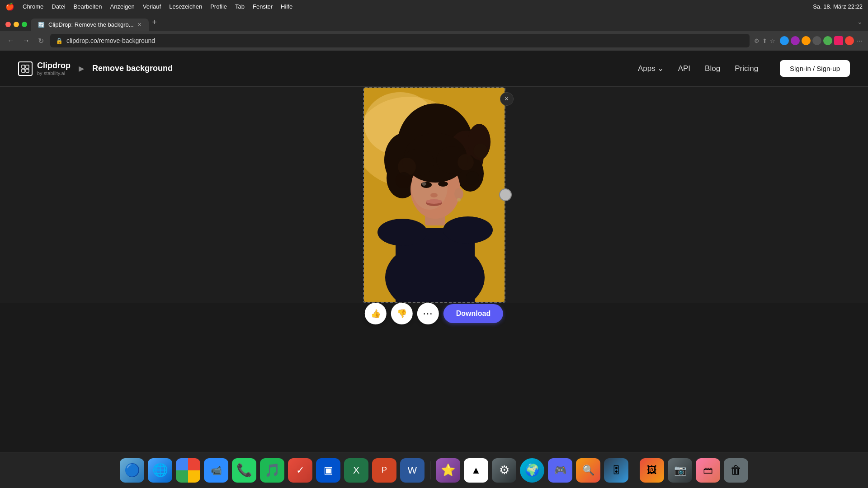  I want to click on close-window-button, so click(8, 24).